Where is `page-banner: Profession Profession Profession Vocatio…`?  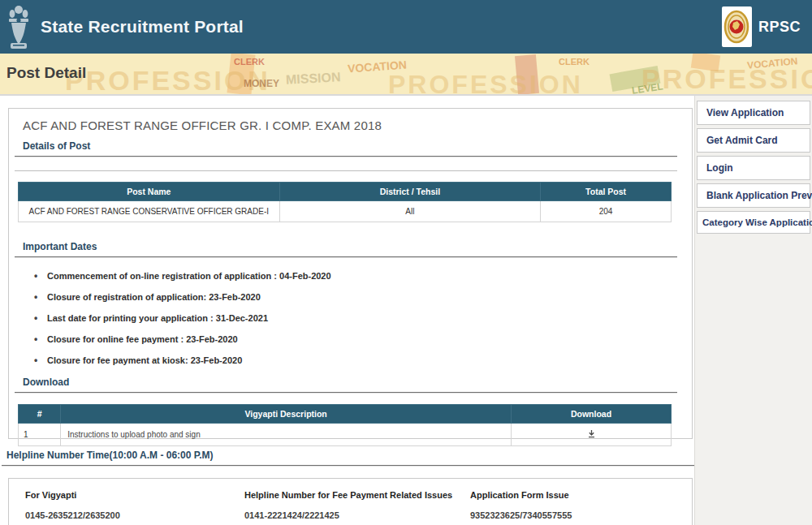
page-banner: Profession Profession Profession Vocatio… is located at coordinates (406, 75).